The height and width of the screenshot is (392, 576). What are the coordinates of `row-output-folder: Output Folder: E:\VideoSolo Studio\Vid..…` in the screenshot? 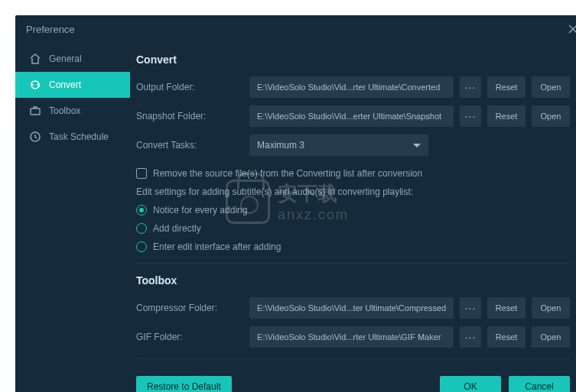 It's located at (353, 87).